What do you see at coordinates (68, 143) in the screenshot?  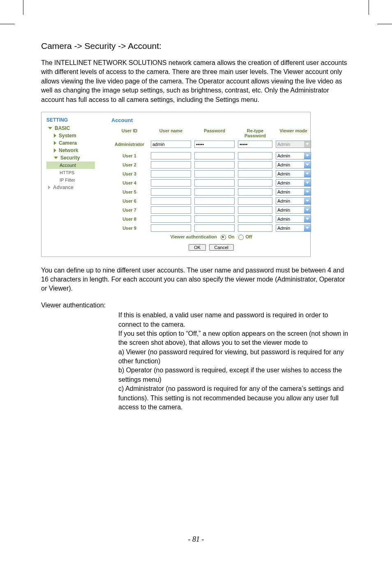 I see `sidebar-item-label: Camera` at bounding box center [68, 143].